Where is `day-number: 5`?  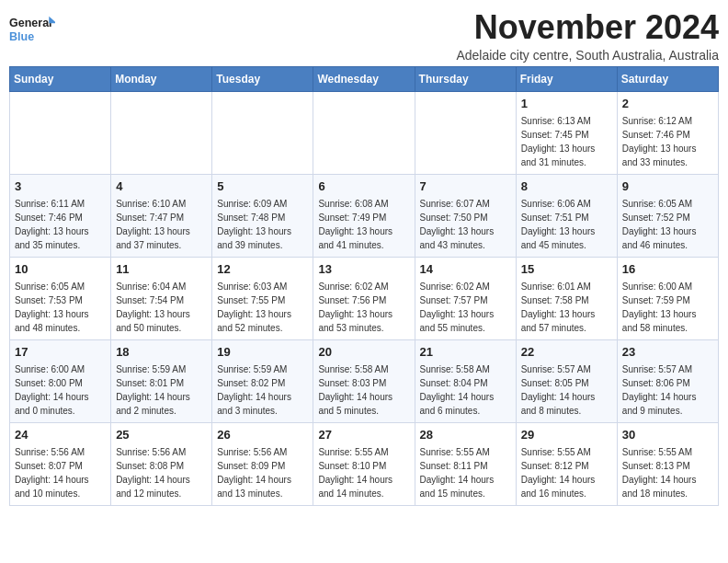
day-number: 5 is located at coordinates (263, 188).